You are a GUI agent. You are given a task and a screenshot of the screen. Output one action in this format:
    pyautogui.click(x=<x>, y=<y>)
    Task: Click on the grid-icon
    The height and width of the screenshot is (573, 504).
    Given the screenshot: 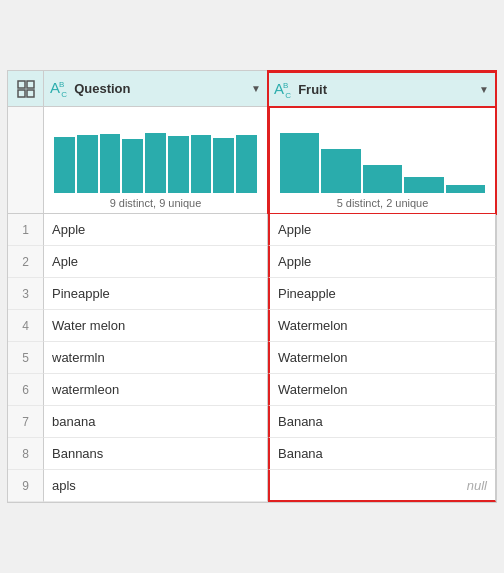 What is the action you would take?
    pyautogui.click(x=26, y=89)
    